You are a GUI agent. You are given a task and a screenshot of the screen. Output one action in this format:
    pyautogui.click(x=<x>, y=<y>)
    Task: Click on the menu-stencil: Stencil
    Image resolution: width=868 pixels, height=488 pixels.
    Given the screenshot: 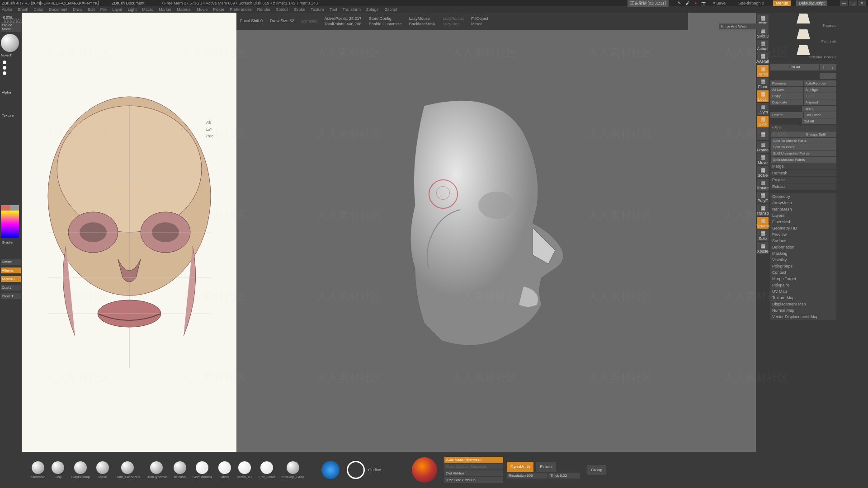 What is the action you would take?
    pyautogui.click(x=282, y=9)
    